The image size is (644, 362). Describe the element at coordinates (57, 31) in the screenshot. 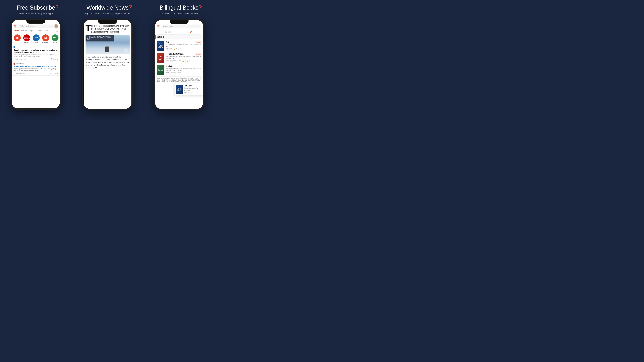

I see `menu-icon: ☰` at that location.